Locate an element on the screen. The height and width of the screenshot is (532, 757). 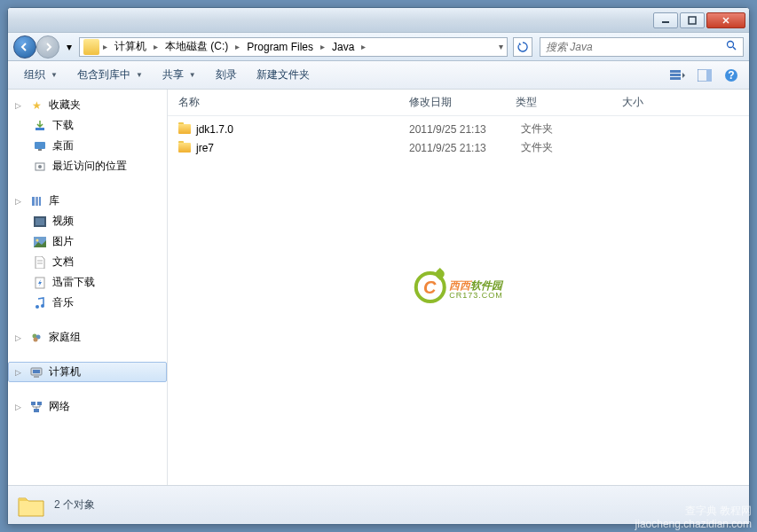
sidebar-item-music: 音乐 is located at coordinates (87, 303).